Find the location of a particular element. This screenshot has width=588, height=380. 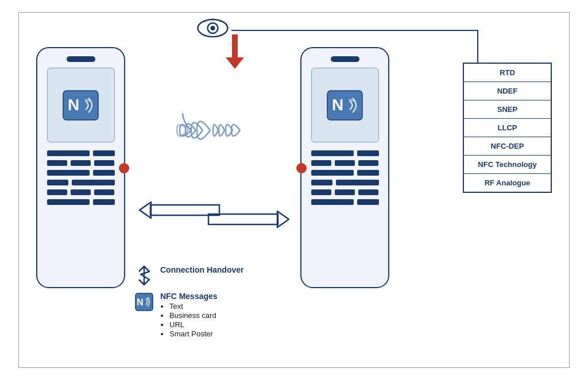

nfc-logo-left: N ™ is located at coordinates (81, 105).